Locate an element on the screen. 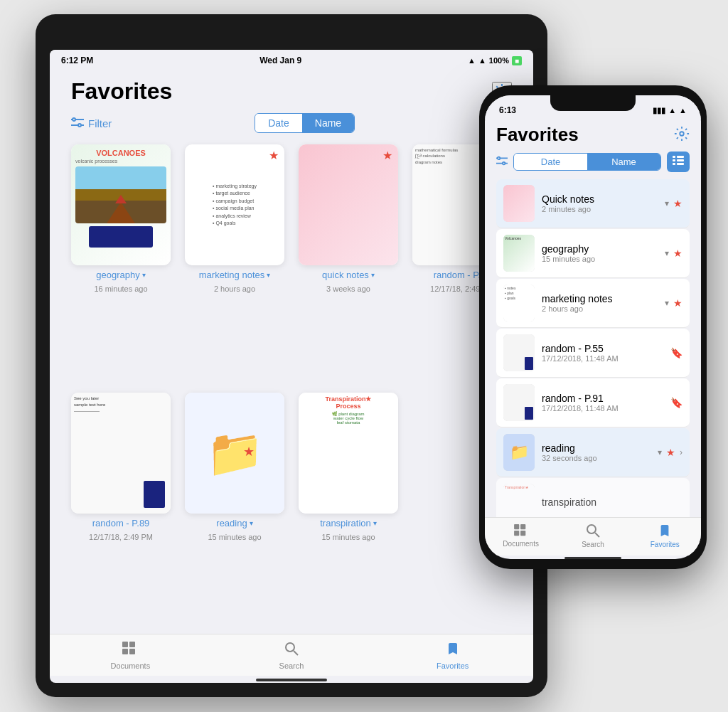 This screenshot has height=712, width=728. item-title: random - P.55 is located at coordinates (603, 349).